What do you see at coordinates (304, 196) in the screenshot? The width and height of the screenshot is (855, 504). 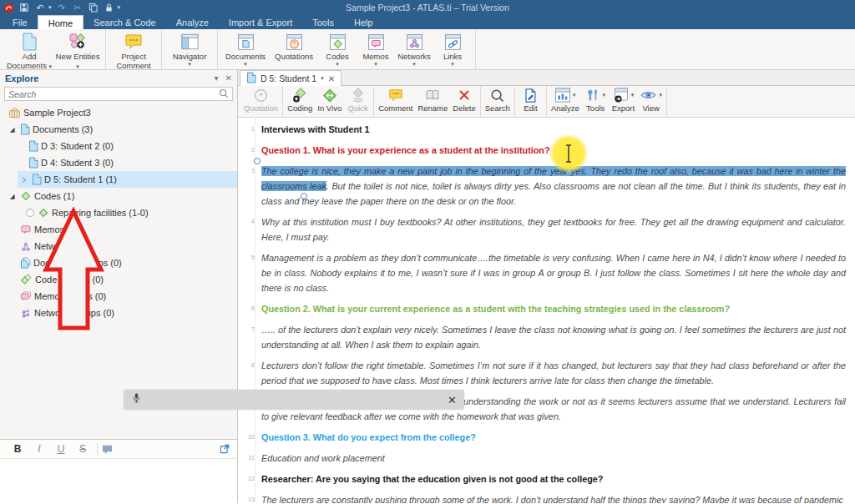 I see `selection-handle-end` at bounding box center [304, 196].